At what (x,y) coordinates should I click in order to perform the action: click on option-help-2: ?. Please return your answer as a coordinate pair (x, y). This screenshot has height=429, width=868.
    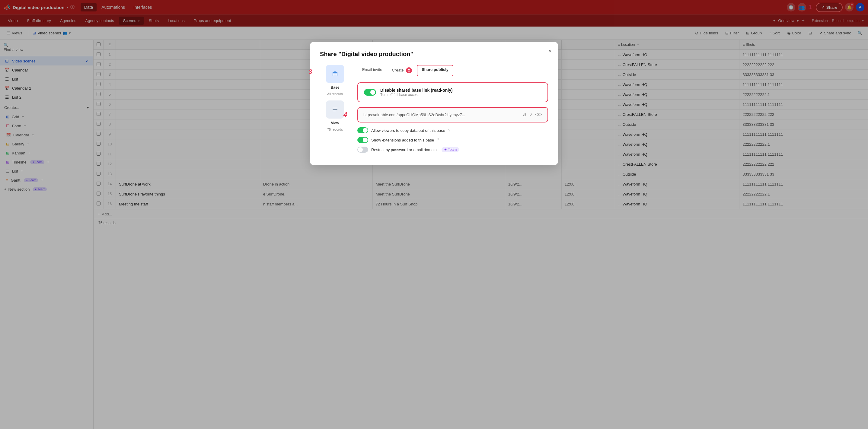
    Looking at the image, I should click on (438, 140).